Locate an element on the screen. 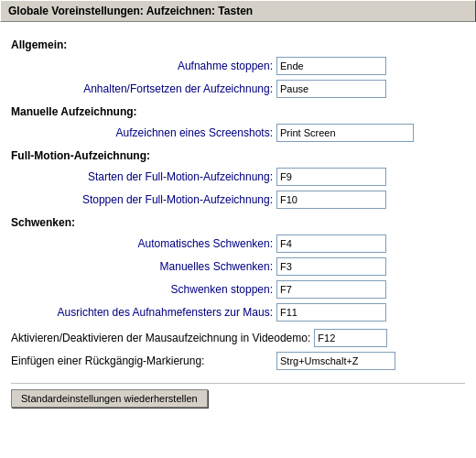  input-start-fullmotion is located at coordinates (331, 177).